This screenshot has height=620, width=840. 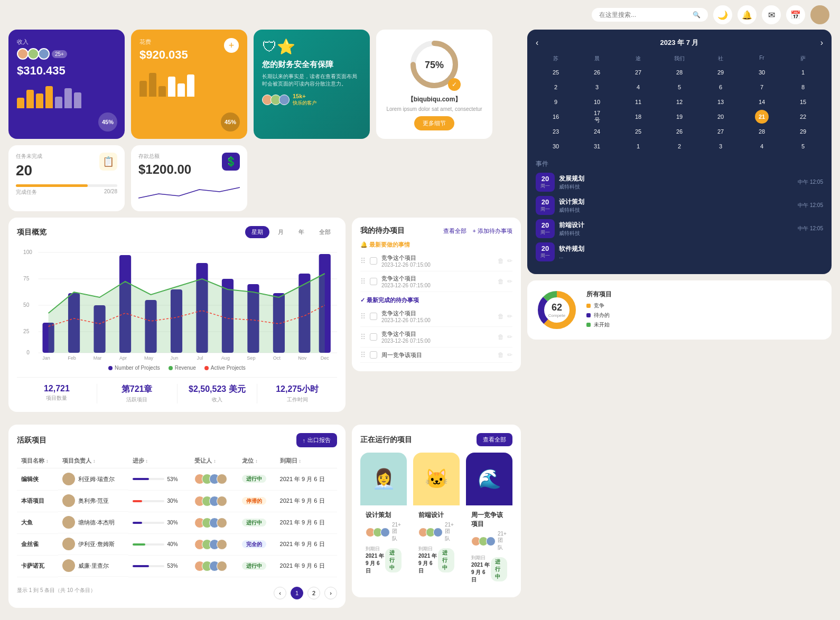 I want to click on chart-stats: 12,721 项目数量 第721章 活跃项目 $2,50,523 美元 收入, so click(x=177, y=390).